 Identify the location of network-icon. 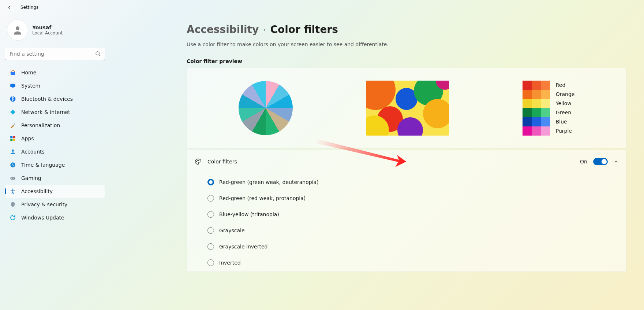
(13, 112).